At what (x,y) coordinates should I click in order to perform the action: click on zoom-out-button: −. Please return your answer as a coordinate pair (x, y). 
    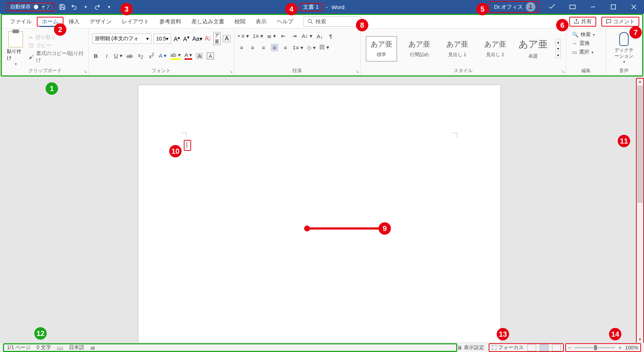
    Looking at the image, I should click on (570, 348).